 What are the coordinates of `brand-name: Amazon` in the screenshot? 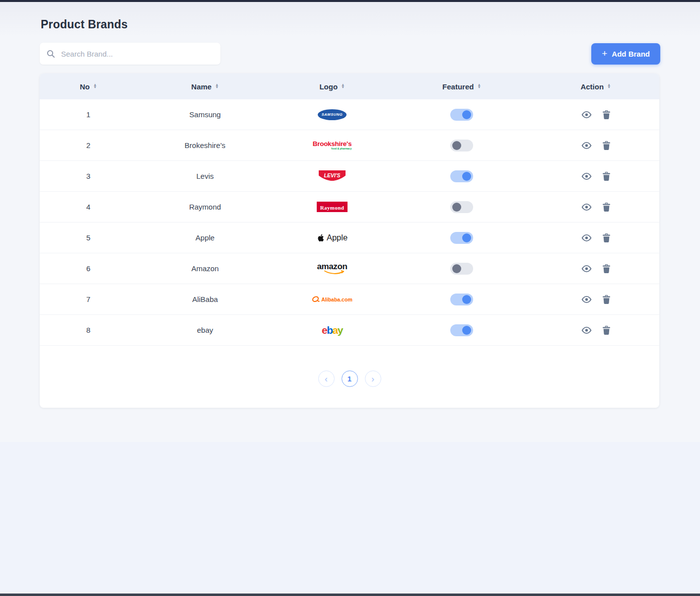 It's located at (205, 268).